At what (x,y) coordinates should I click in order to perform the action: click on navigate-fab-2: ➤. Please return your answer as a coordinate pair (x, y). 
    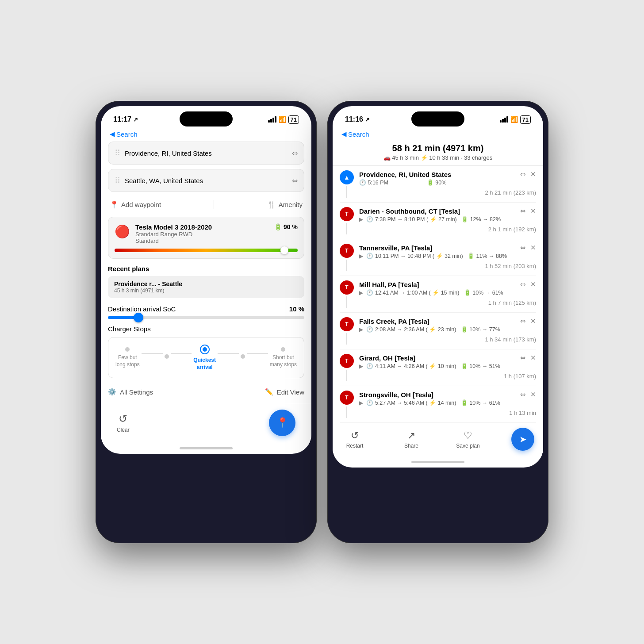
    Looking at the image, I should click on (523, 439).